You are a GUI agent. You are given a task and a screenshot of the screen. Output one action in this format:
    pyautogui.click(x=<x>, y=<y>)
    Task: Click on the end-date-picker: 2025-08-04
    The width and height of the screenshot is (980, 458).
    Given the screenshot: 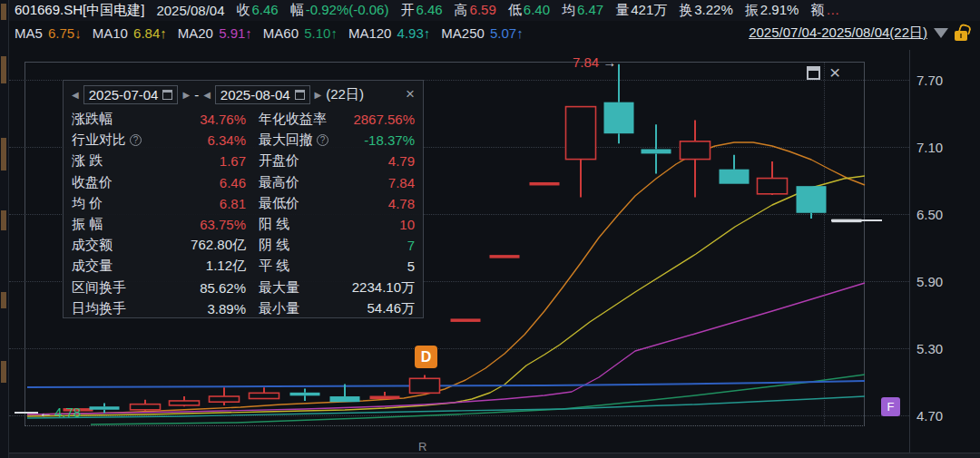 What is the action you would take?
    pyautogui.click(x=263, y=94)
    